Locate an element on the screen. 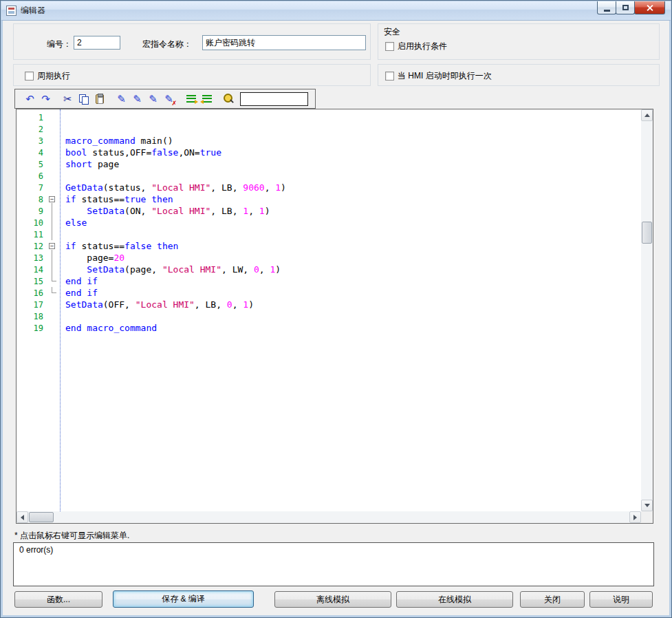  close-dialog-button: 关闭 is located at coordinates (552, 599).